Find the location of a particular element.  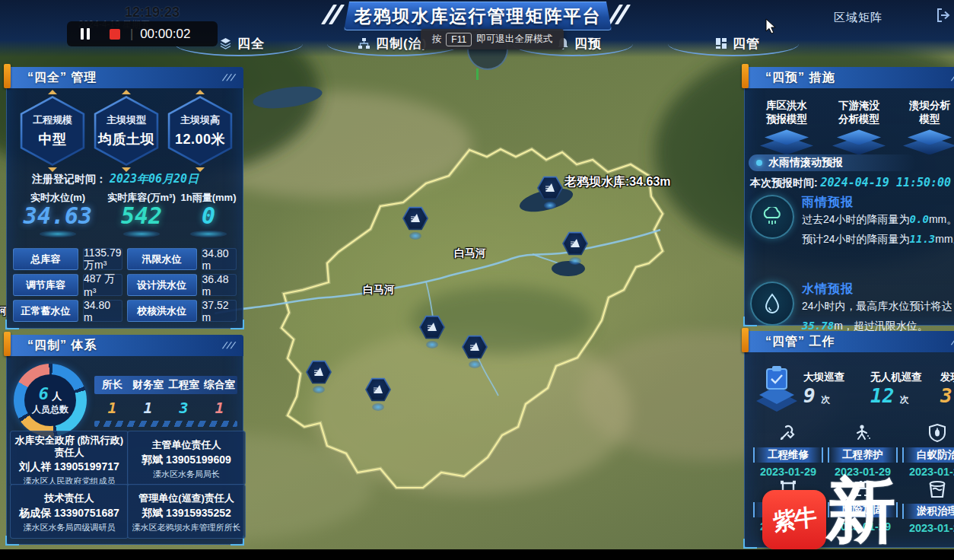

work-item: 工程维修 2023-01-29 is located at coordinates (788, 450).